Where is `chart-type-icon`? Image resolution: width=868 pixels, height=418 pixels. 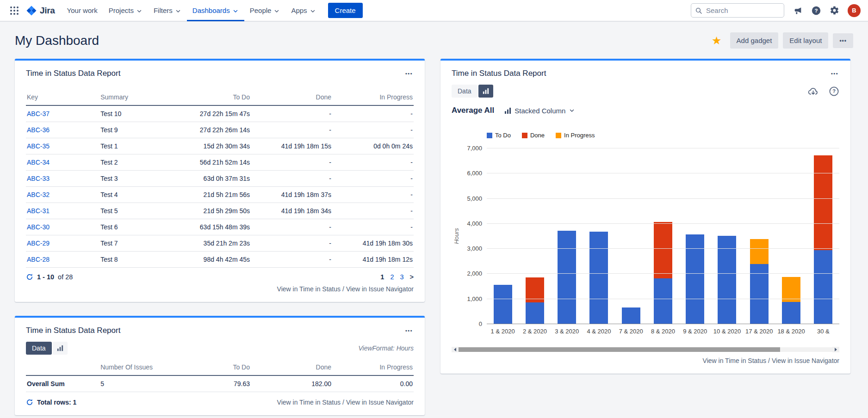
chart-type-icon is located at coordinates (508, 111).